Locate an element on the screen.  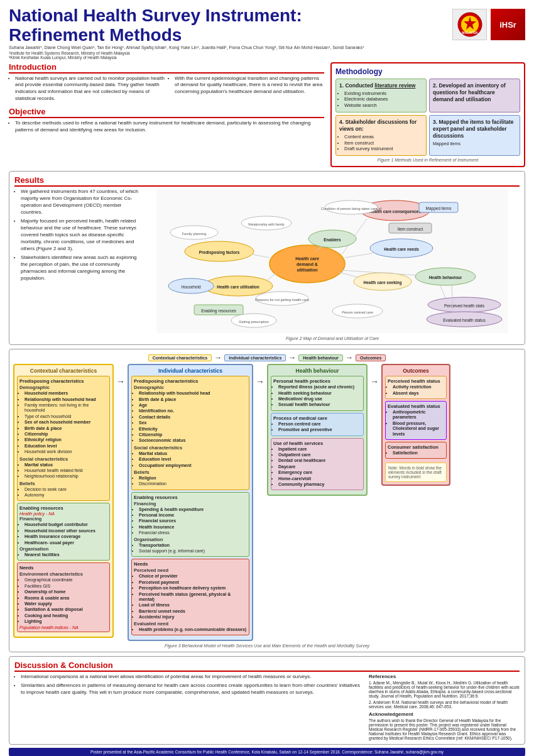
ind-fin-item: Financial stress is located at coordinates (193, 533).